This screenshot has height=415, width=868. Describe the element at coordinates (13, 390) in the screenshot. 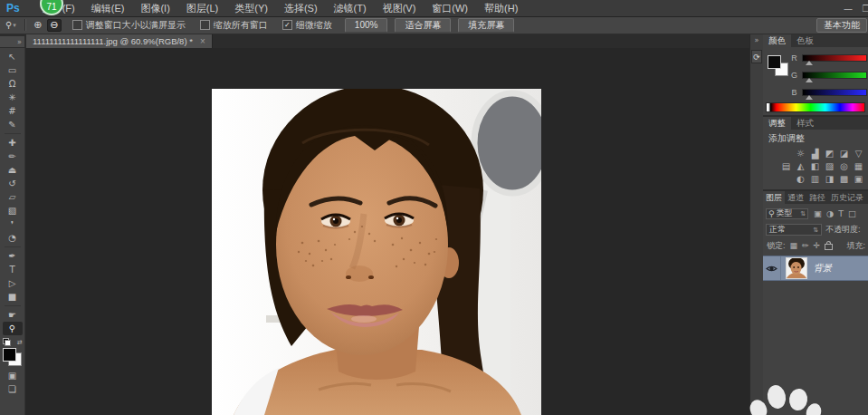

I see `screen-mode-button: ❏` at that location.